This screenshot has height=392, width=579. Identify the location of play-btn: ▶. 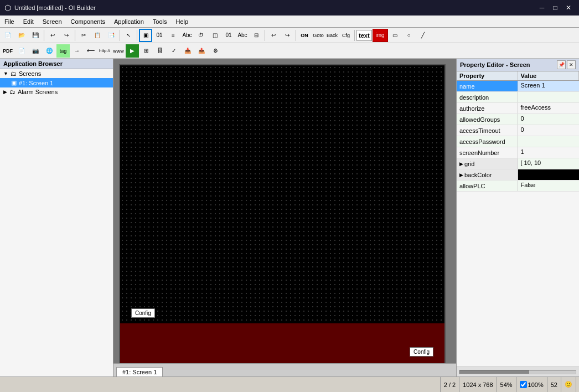
(132, 51).